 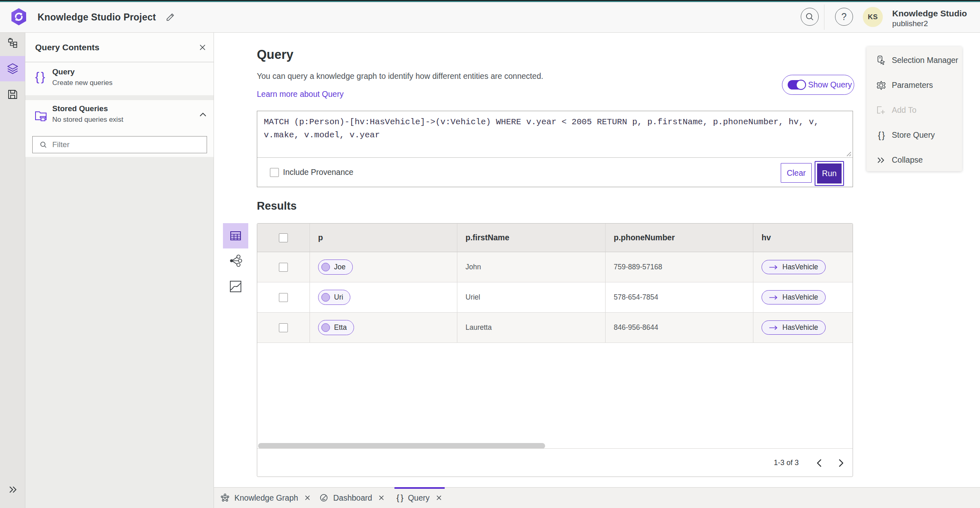 I want to click on query-item-title: Query, so click(x=64, y=72).